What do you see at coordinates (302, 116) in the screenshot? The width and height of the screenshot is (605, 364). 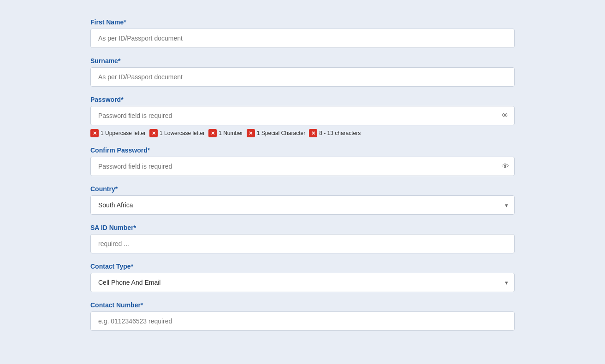 I see `password-wrapper: 👁` at bounding box center [302, 116].